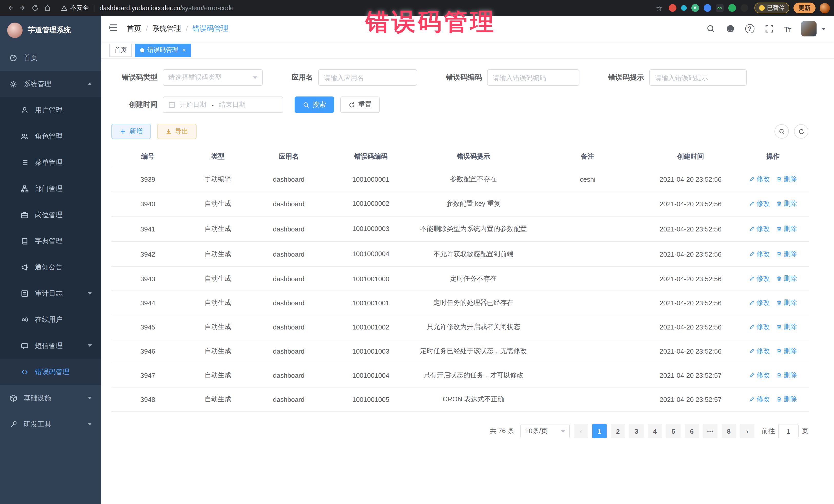 This screenshot has height=504, width=834. What do you see at coordinates (51, 398) in the screenshot?
I see `sidebar-item-infrastructure: 基础设施` at bounding box center [51, 398].